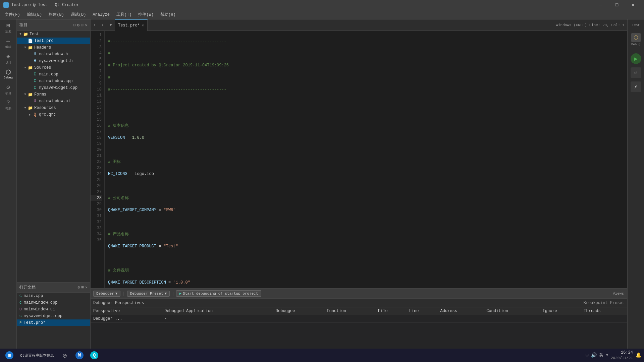 This screenshot has height=362, width=644. What do you see at coordinates (56, 15) in the screenshot?
I see `menu-build: 构建(B)` at bounding box center [56, 15].